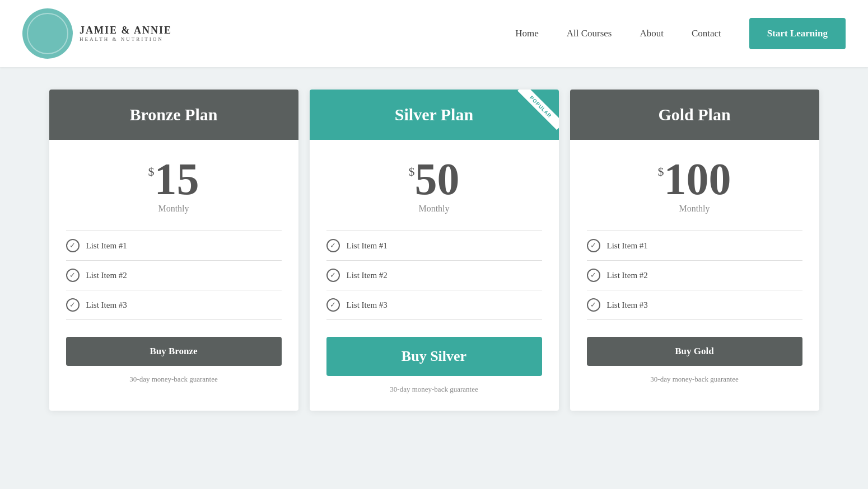 This screenshot has width=868, height=489. I want to click on gold-guarantee: 30-day money-back guarantee, so click(694, 379).